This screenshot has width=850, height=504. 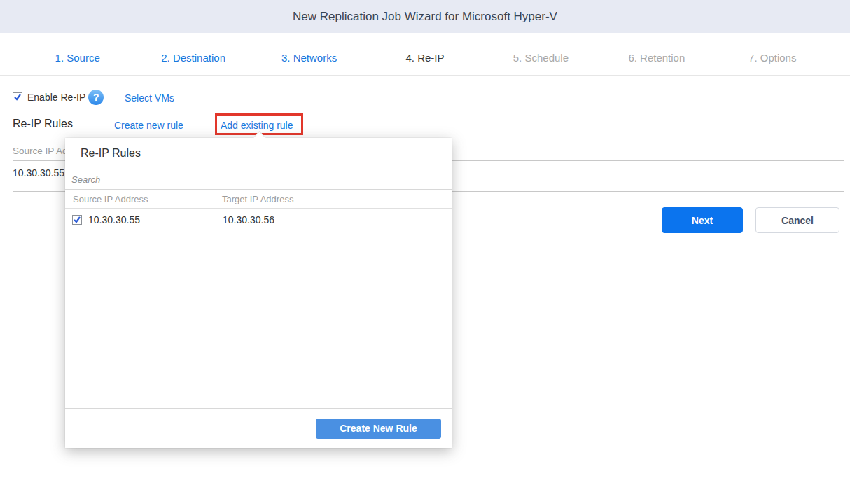 I want to click on popup-search-row, so click(x=258, y=179).